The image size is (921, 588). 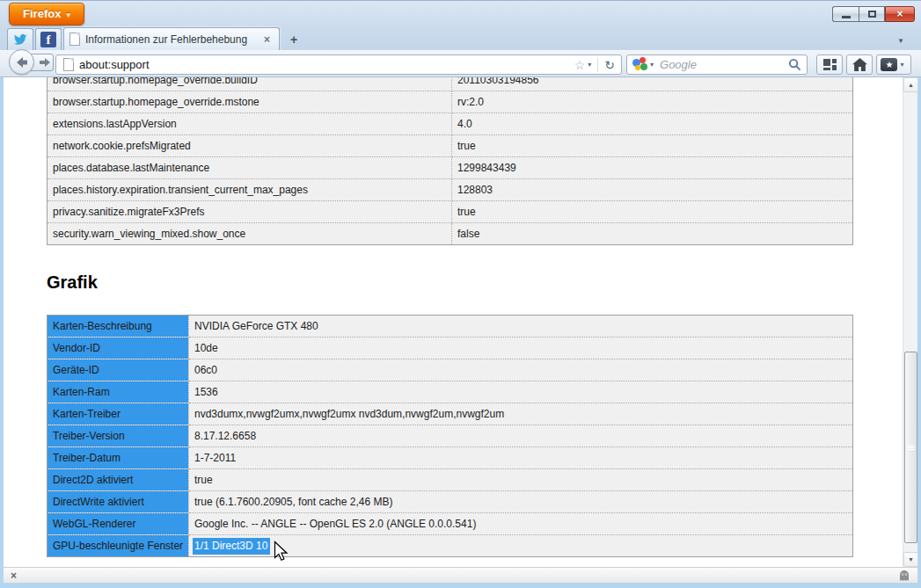 What do you see at coordinates (911, 447) in the screenshot?
I see `scrollbar-thumb` at bounding box center [911, 447].